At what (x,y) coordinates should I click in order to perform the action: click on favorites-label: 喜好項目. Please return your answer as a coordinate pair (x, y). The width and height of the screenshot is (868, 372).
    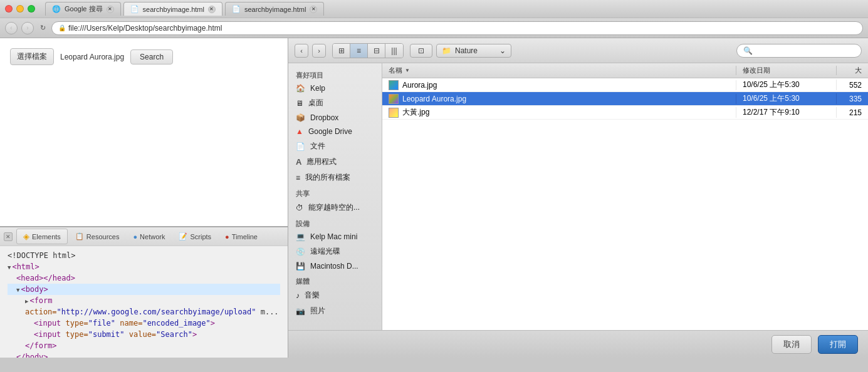
    Looking at the image, I should click on (335, 74).